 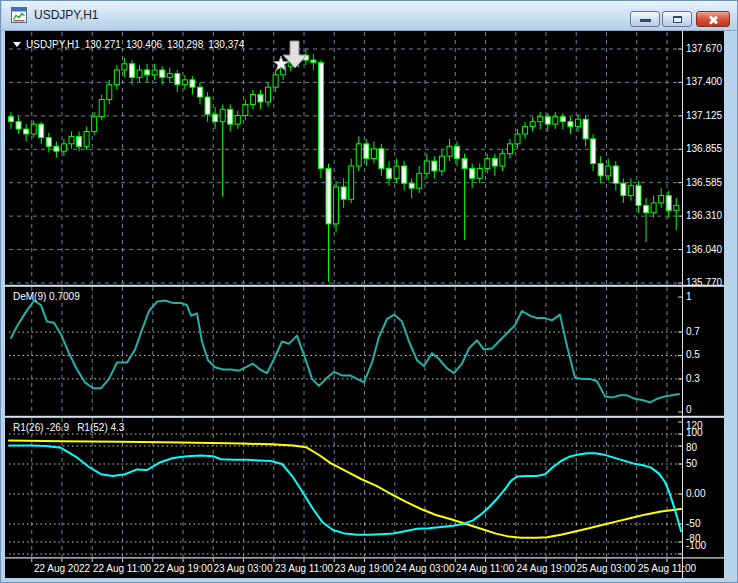 I want to click on dem-axis-label: 0.7, so click(x=708, y=332).